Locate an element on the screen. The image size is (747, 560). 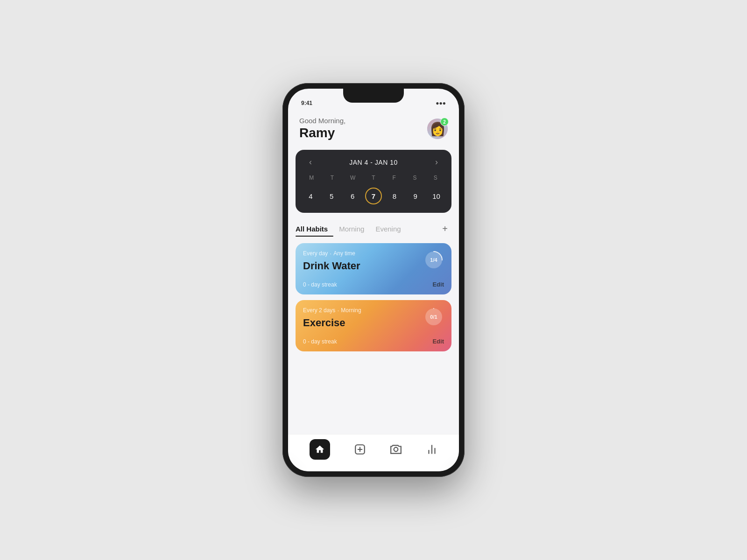
date-num-4: 4 is located at coordinates (310, 196).